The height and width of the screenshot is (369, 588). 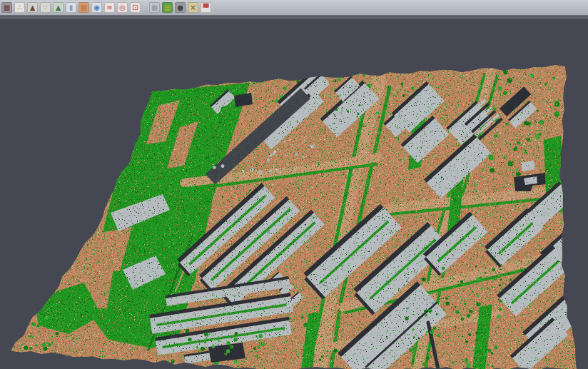 I want to click on flag-marker-icon: ▀, so click(x=206, y=7).